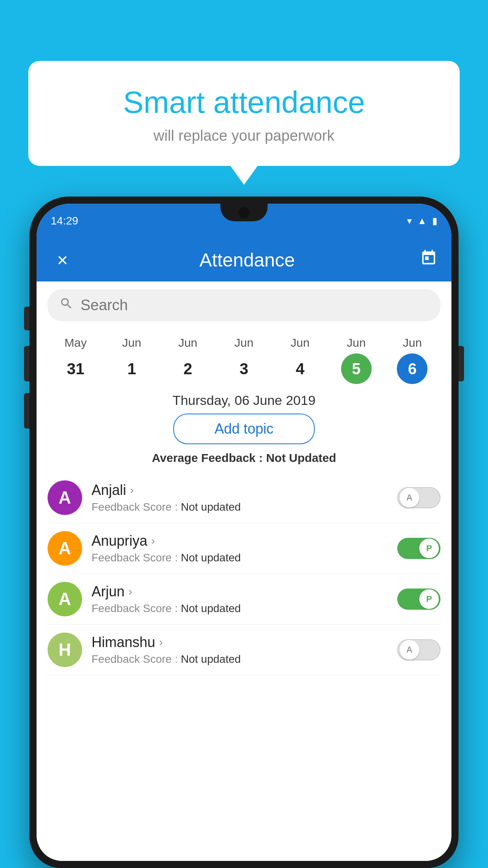 The width and height of the screenshot is (488, 868). Describe the element at coordinates (412, 360) in the screenshot. I see `calendar-day: Jun6` at that location.